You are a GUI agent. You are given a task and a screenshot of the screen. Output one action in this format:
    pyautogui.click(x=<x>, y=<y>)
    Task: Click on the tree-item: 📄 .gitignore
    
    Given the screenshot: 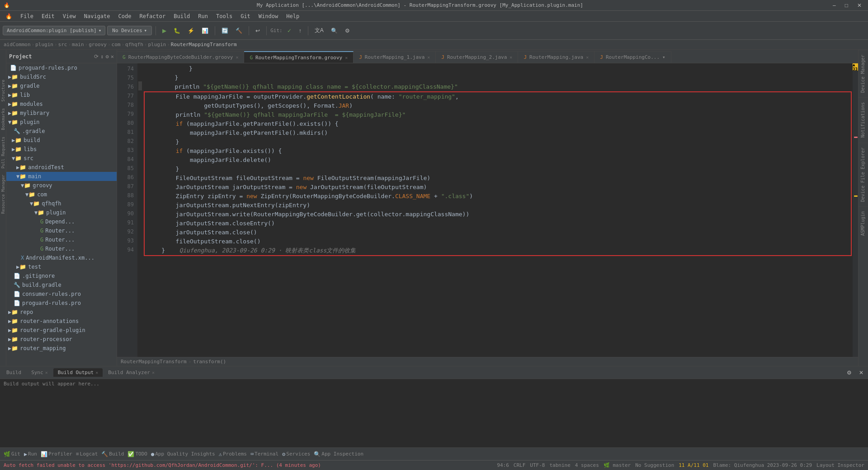 What is the action you would take?
    pyautogui.click(x=61, y=276)
    